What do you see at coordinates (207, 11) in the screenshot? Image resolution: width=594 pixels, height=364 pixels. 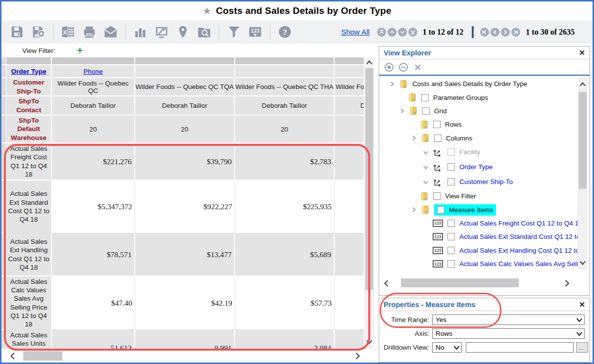 I see `favorite-star-icon: ★` at bounding box center [207, 11].